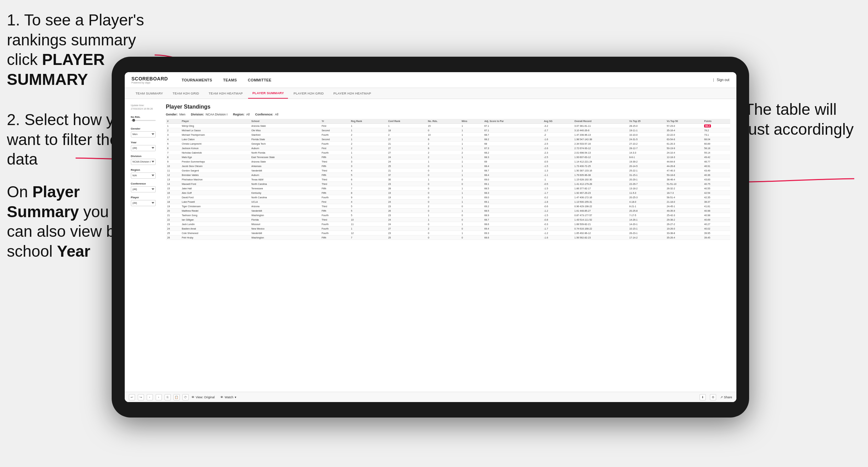  Describe the element at coordinates (285, 153) in the screenshot. I see `table-cell: North Florida` at that location.